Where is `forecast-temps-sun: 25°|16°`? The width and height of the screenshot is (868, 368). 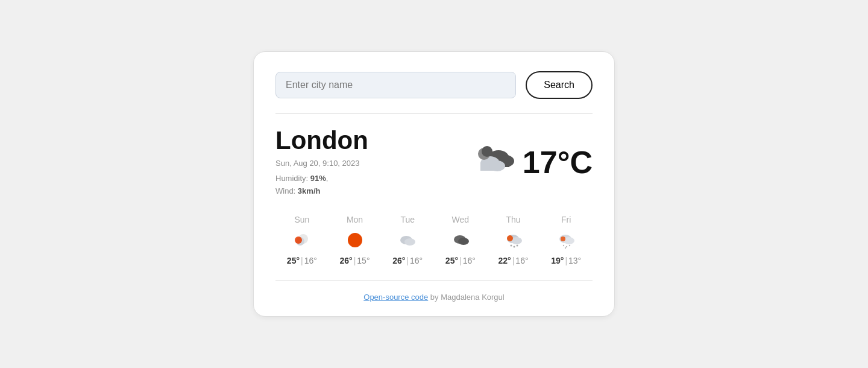
forecast-temps-sun: 25°|16° is located at coordinates (302, 261).